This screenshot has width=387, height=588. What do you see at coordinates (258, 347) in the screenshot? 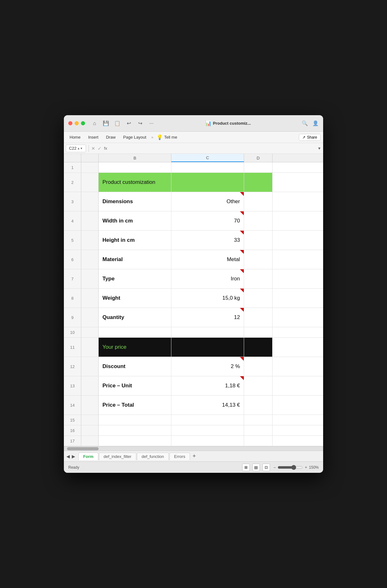
I see `cell-d11` at bounding box center [258, 347].